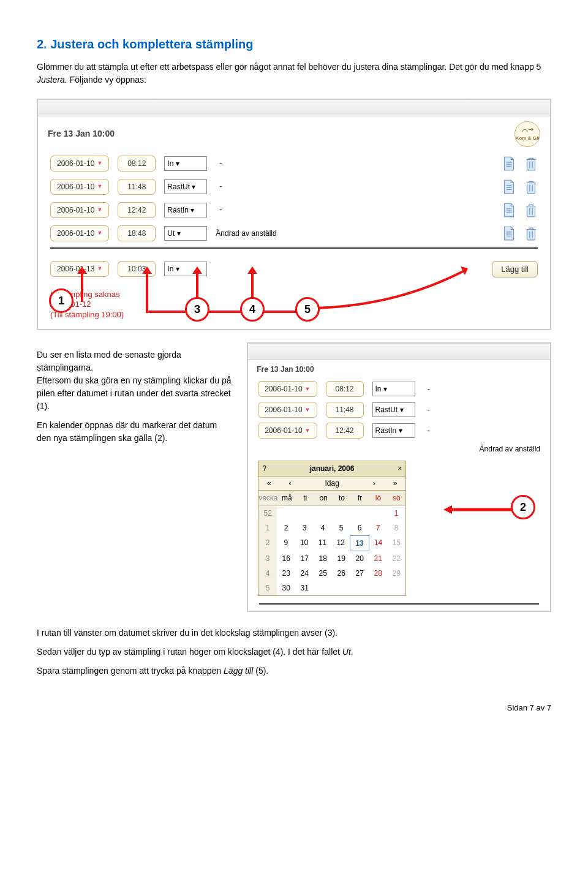 The image size is (588, 882). Describe the element at coordinates (294, 708) in the screenshot. I see `page-footer: Sidan 7 av 7` at that location.